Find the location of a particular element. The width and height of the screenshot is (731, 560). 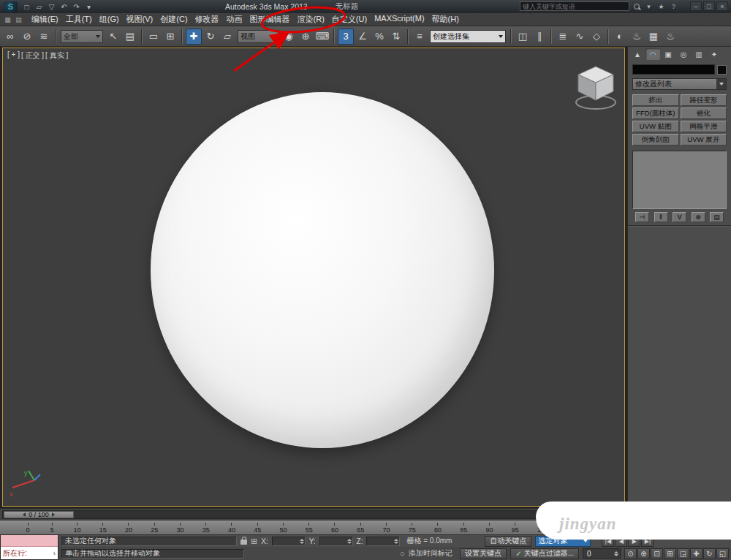

zoom-extents: ⊡ is located at coordinates (656, 554).